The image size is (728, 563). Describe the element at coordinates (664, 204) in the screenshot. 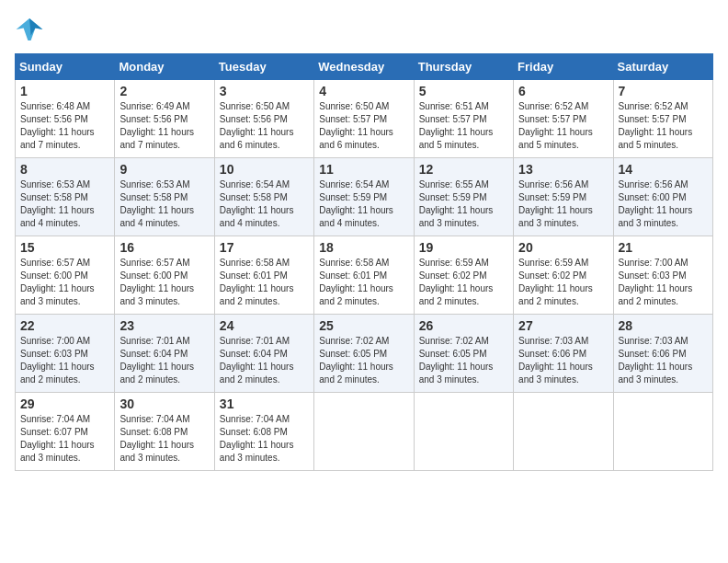

I see `day-info: Sunrise: 6:56 AMSunset: 6:00 PMDaylight:…` at that location.